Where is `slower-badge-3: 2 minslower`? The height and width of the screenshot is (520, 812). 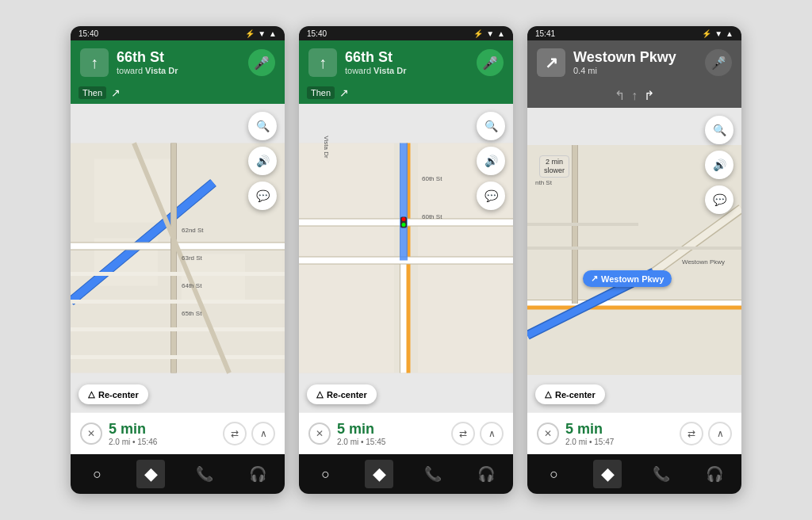 slower-badge-3: 2 minslower is located at coordinates (554, 166).